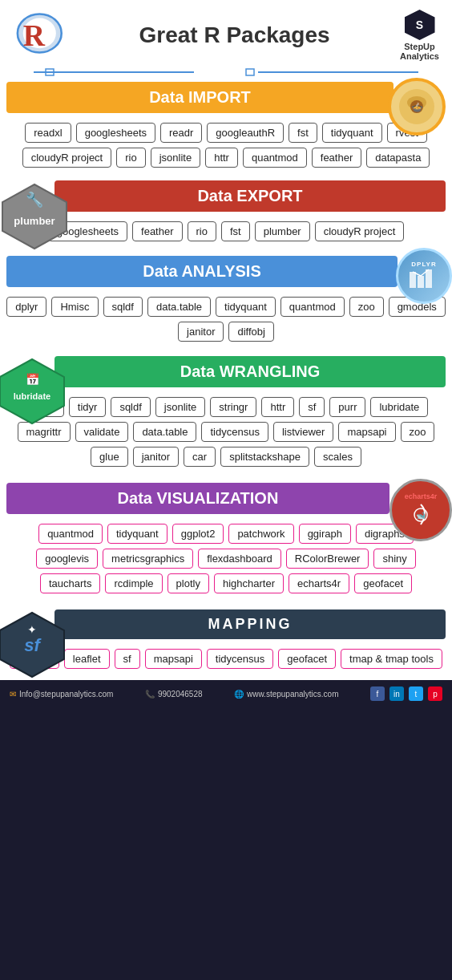 The width and height of the screenshot is (452, 980). Describe the element at coordinates (174, 695) in the screenshot. I see `footer-phone: 📞 9902046528` at that location.